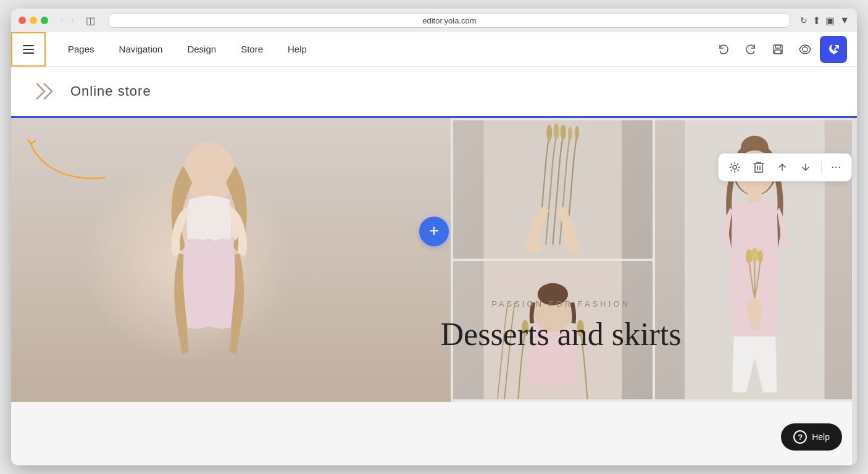 The height and width of the screenshot is (474, 868). What do you see at coordinates (830, 21) in the screenshot?
I see `pip-button: ▣` at bounding box center [830, 21].